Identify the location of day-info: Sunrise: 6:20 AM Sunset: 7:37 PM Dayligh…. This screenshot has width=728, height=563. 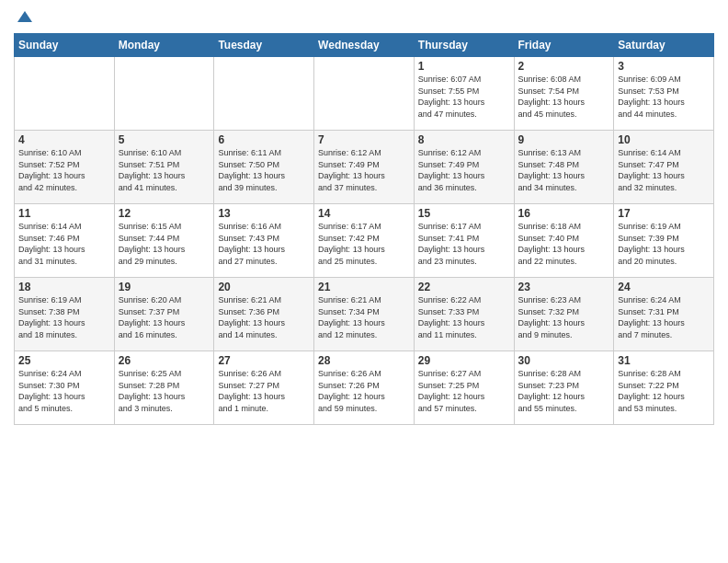
(165, 317).